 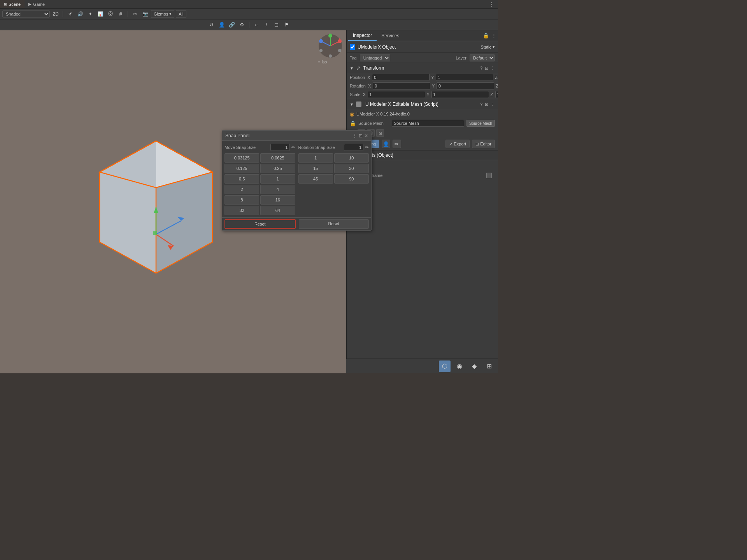 I want to click on rot-val-3: 30, so click(x=352, y=168).